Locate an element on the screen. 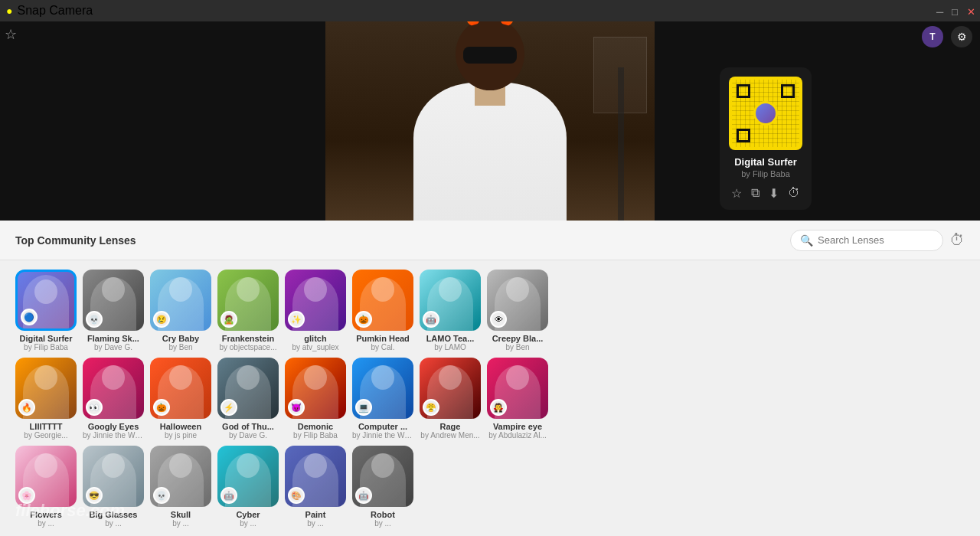 This screenshot has width=980, height=536. lens-card-avatar is located at coordinates (766, 113).